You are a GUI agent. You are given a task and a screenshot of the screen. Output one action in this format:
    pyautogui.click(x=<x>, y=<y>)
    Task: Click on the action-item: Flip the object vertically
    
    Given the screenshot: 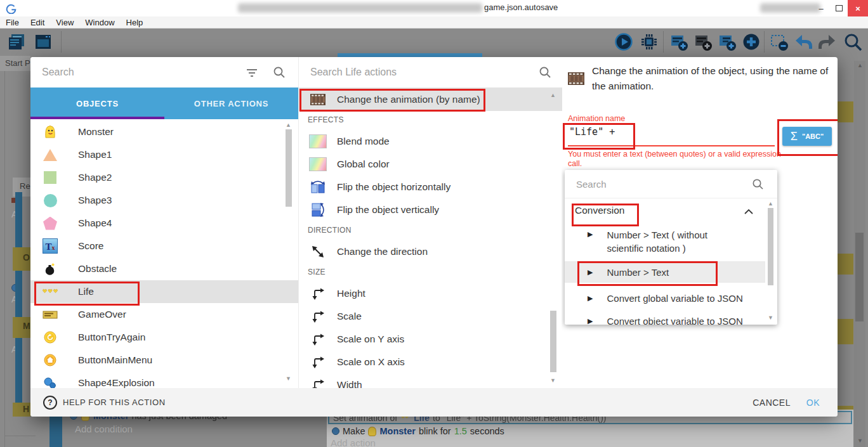 What is the action you would take?
    pyautogui.click(x=430, y=210)
    